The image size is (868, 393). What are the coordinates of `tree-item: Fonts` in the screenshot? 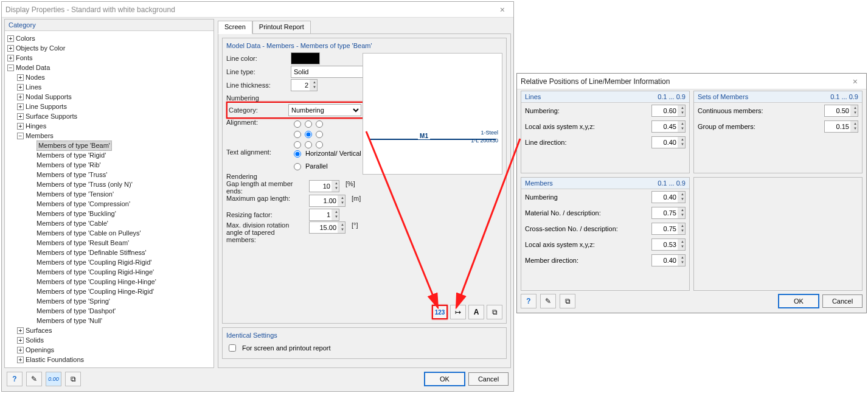 It's located at (24, 58).